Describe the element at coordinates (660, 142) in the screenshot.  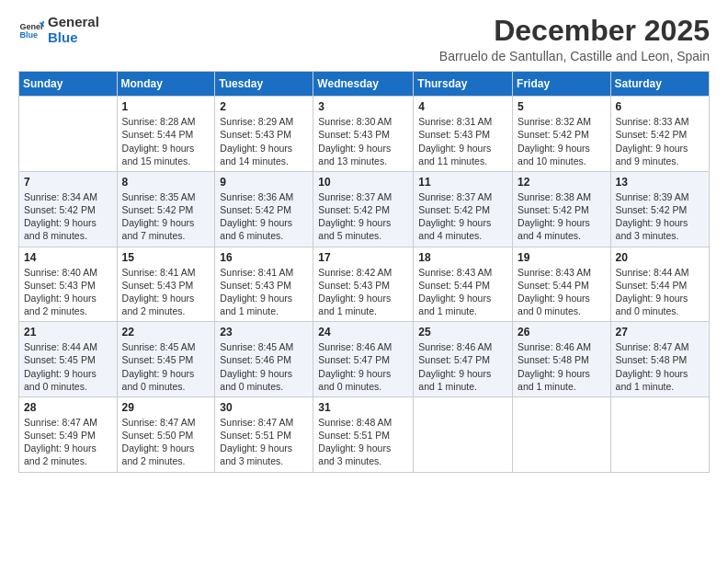
I see `day-info: Sunrise: 8:33 AMSunset: 5:42 PMDaylight:…` at that location.